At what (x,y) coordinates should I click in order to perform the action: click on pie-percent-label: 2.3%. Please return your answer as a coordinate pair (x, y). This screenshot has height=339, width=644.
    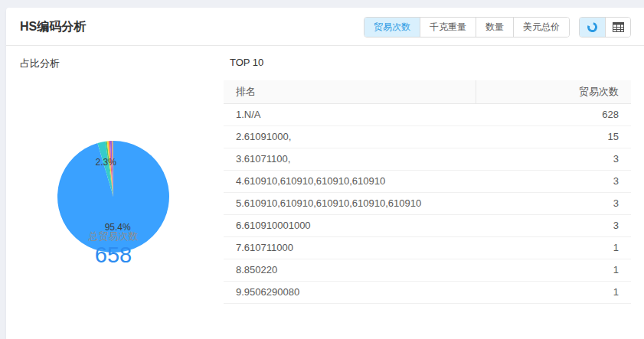
    Looking at the image, I should click on (106, 162).